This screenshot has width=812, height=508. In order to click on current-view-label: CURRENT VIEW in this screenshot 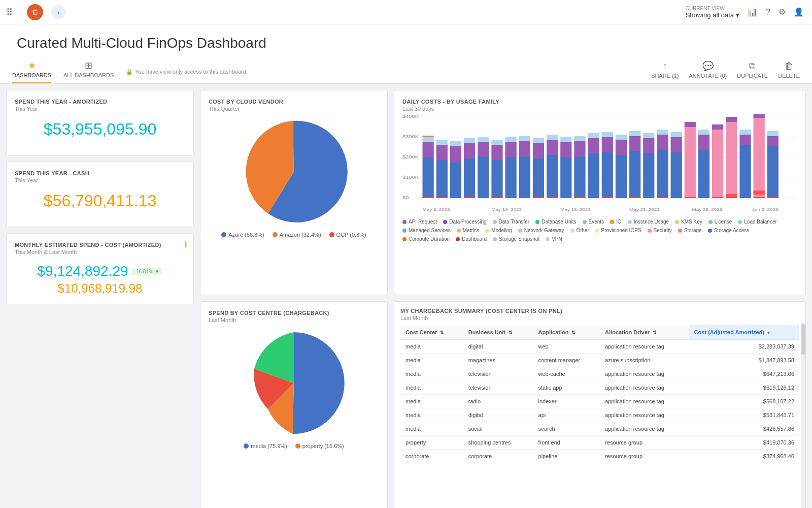, I will do `click(713, 8)`.